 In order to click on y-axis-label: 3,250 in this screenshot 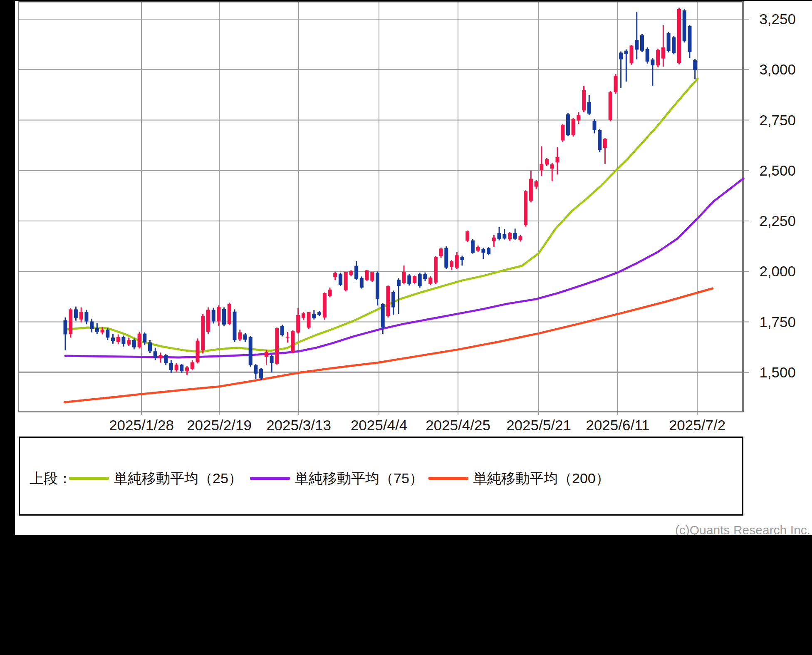, I will do `click(771, 19)`.